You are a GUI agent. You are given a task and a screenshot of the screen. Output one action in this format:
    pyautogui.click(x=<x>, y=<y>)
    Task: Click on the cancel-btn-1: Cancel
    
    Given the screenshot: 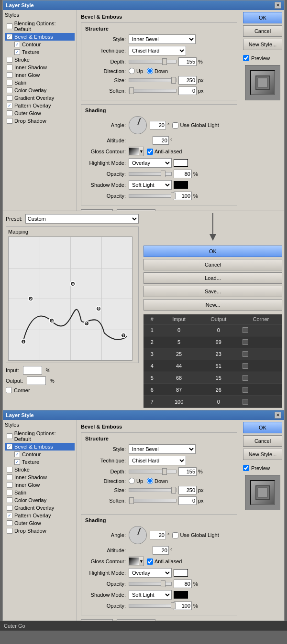 What is the action you would take?
    pyautogui.click(x=263, y=31)
    